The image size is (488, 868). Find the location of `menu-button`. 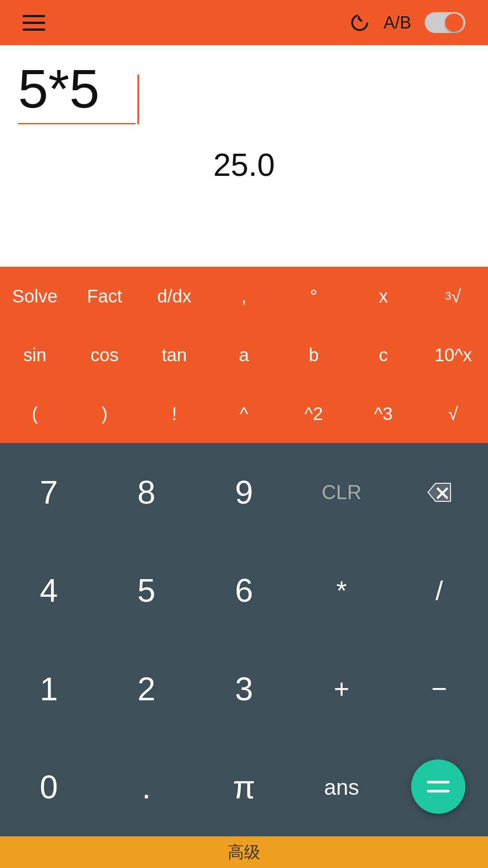

menu-button is located at coordinates (34, 23).